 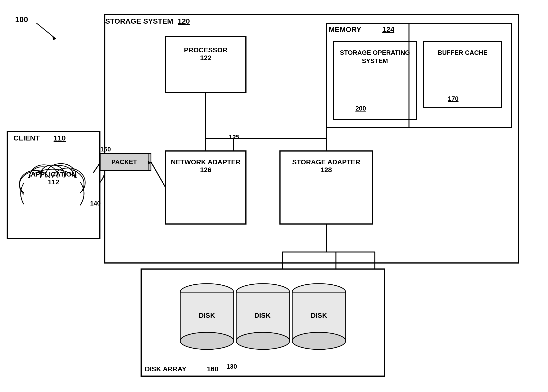 I want to click on sos-number: 200, so click(x=361, y=109).